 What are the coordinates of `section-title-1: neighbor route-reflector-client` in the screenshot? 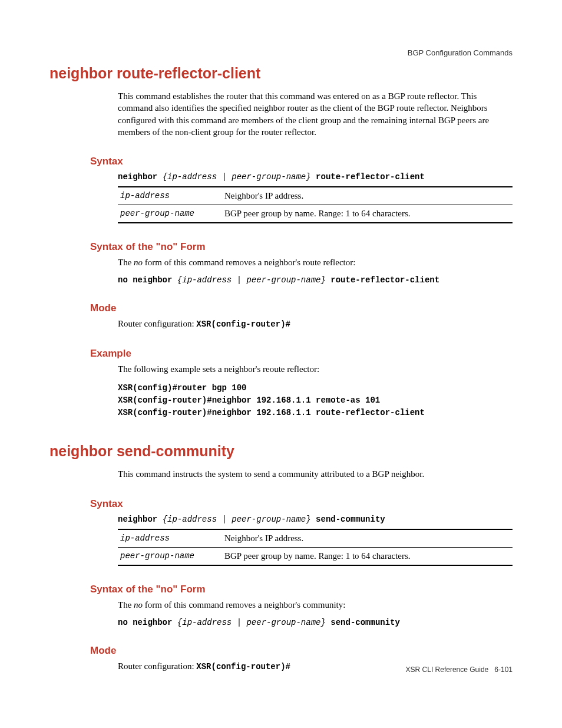 It's located at (281, 73).